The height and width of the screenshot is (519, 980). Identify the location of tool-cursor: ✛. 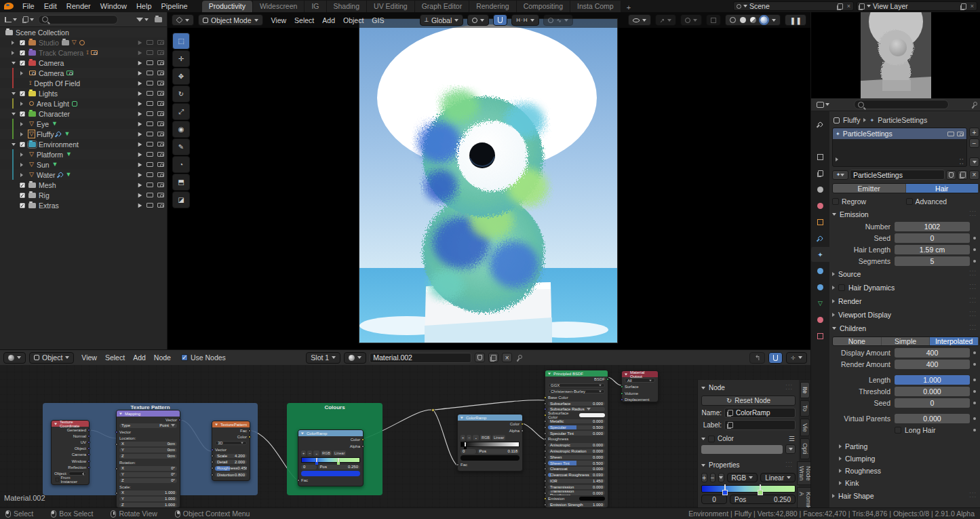
(181, 58).